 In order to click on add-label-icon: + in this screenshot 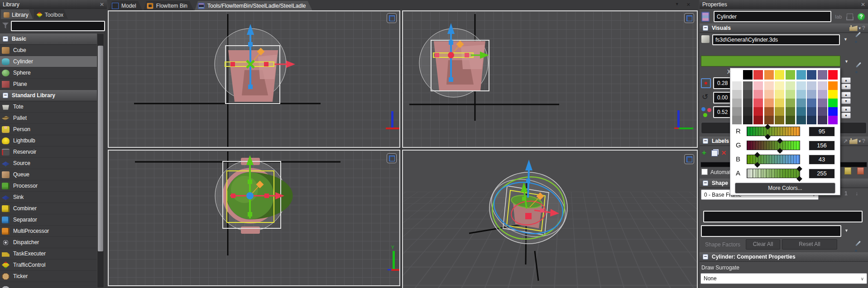, I will do `click(704, 153)`.